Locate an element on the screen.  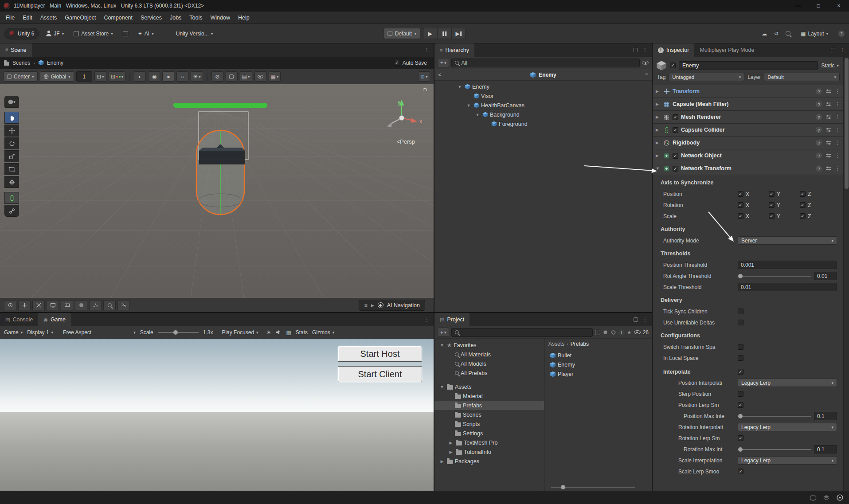
menu-services: Services is located at coordinates (151, 18).